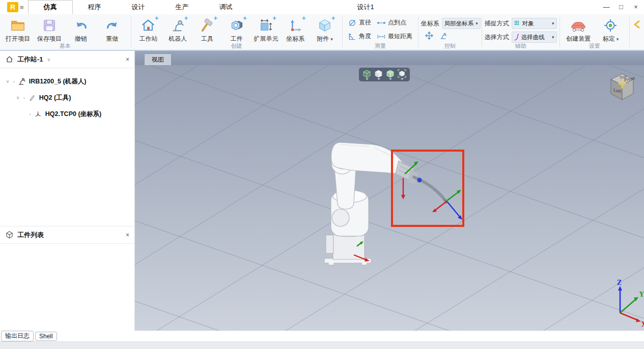  What do you see at coordinates (67, 95) in the screenshot?
I see `workstation-tree: ∨ • IRB1200_5 (机器人) ∨ • HQ2 (工具) • HQ2.T…` at bounding box center [67, 95].